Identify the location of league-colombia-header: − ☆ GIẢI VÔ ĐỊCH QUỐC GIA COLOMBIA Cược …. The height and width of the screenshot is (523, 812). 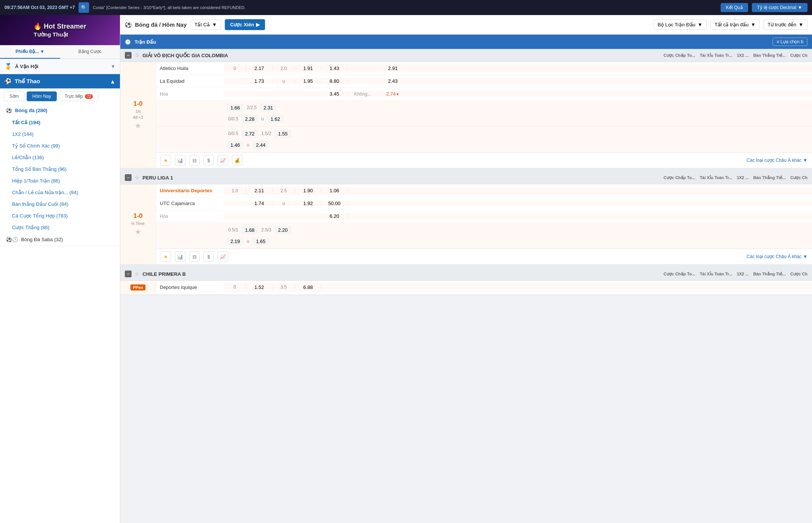
(466, 56).